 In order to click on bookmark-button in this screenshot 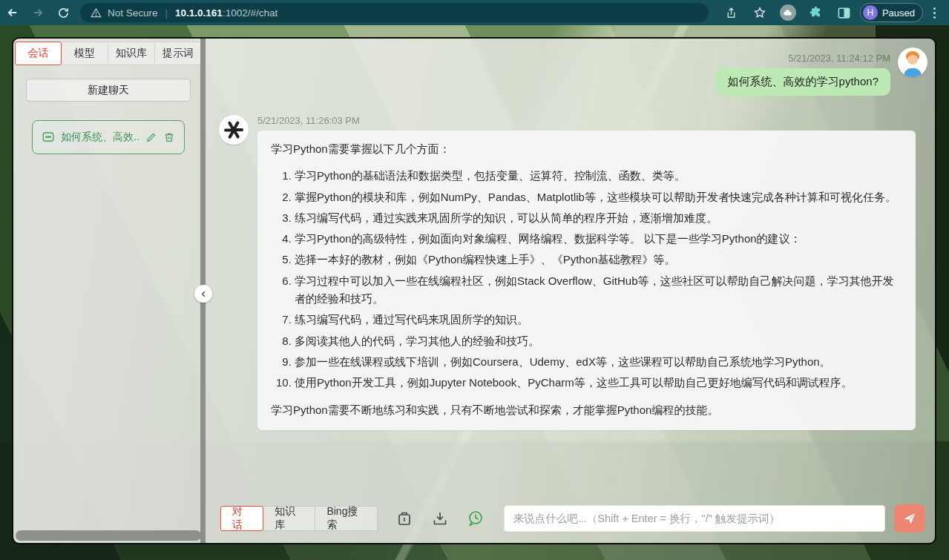, I will do `click(760, 13)`.